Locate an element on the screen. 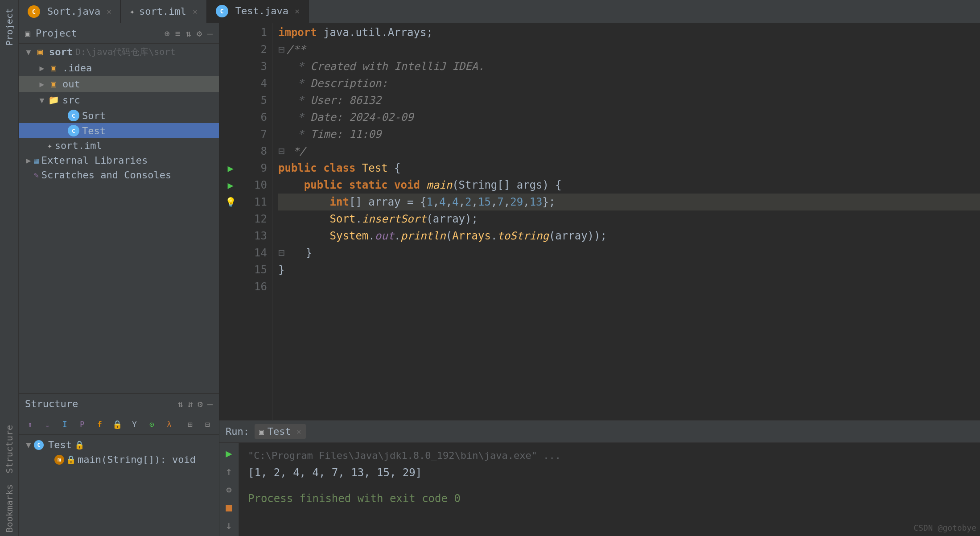 Image resolution: width=980 pixels, height=536 pixels. project-icon-sort: ≡ is located at coordinates (178, 33).